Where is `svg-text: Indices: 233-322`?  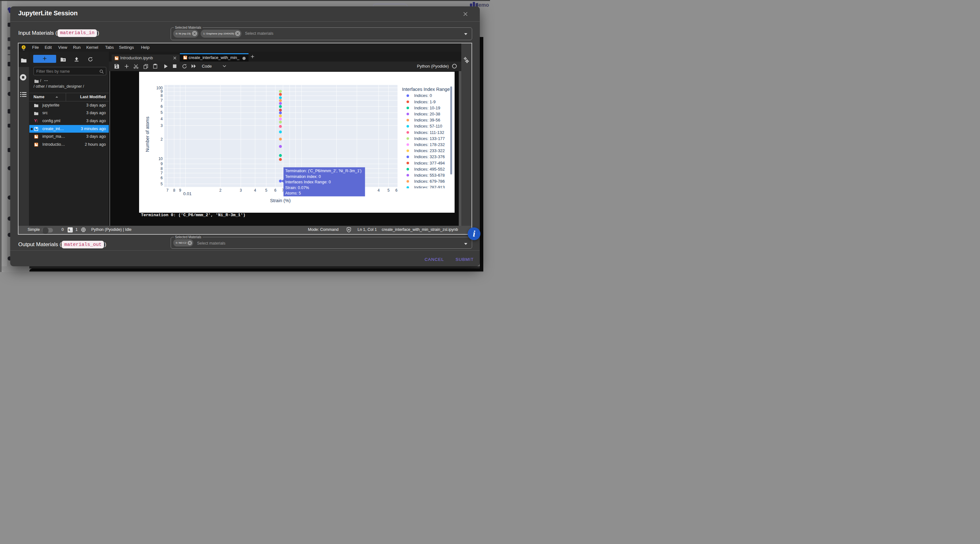
svg-text: Indices: 233-322 is located at coordinates (430, 151).